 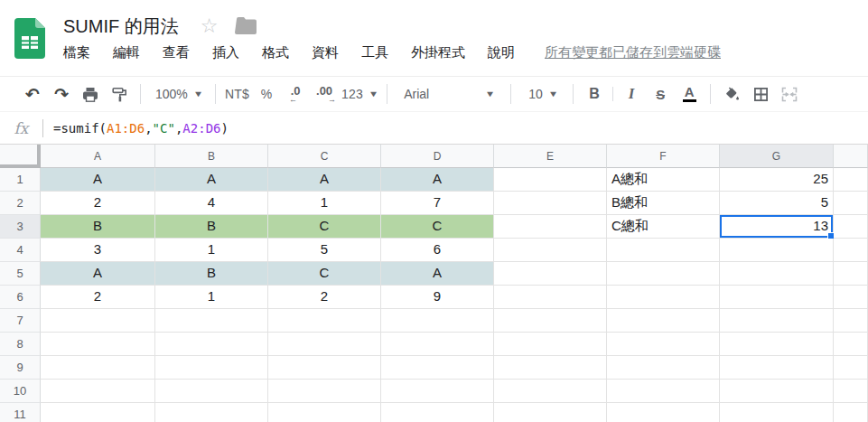 I want to click on row-header-6: 6, so click(x=20, y=297).